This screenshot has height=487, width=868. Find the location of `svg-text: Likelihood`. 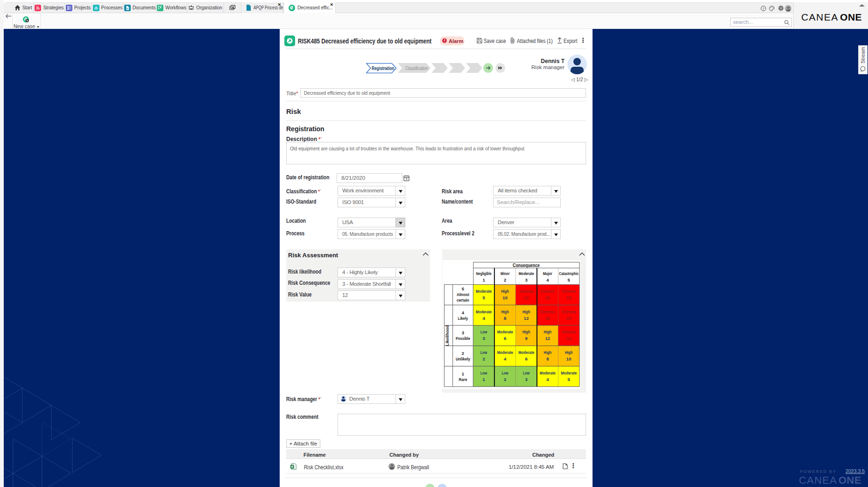

svg-text: Likelihood is located at coordinates (447, 336).